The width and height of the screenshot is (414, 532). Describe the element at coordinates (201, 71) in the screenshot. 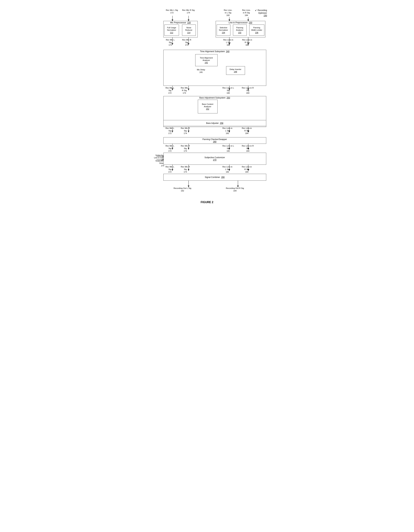

I see `mic-delay-label: Mic Delay245` at that location.